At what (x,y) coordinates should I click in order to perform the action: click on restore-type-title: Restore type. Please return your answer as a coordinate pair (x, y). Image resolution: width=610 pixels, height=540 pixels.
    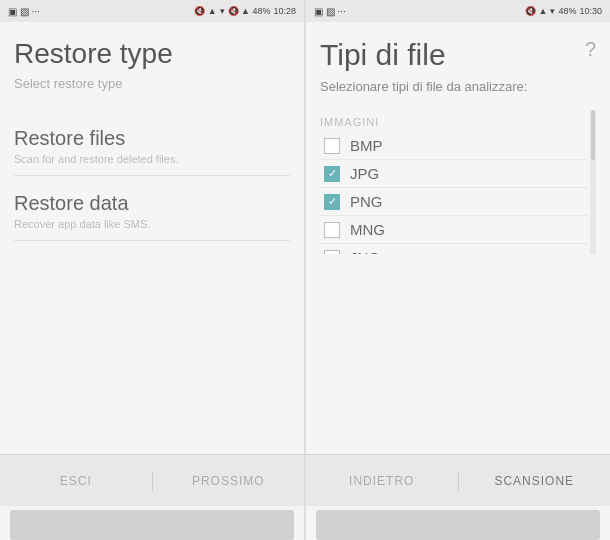
    Looking at the image, I should click on (152, 54).